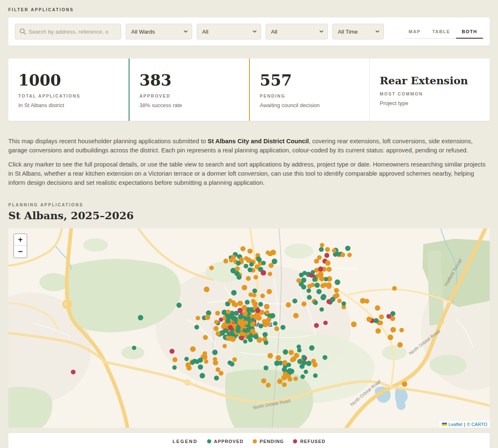  I want to click on time-filter-select: All Time, so click(358, 32).